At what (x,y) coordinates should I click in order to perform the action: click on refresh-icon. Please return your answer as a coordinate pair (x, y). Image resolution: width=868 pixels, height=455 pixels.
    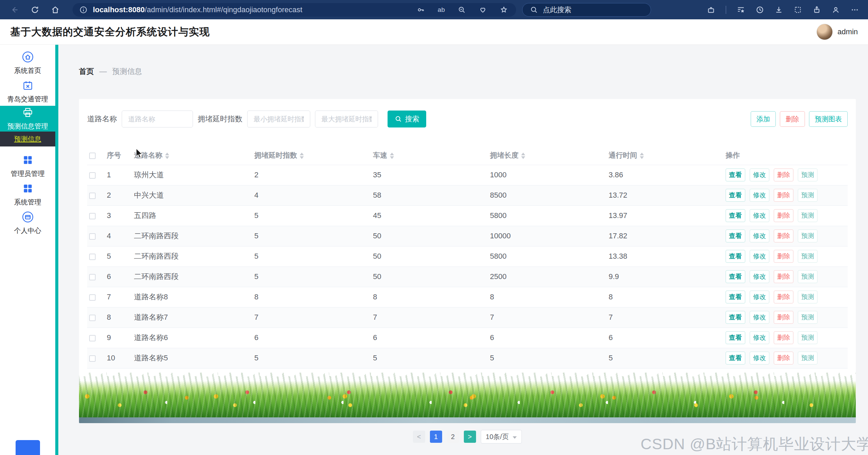
    Looking at the image, I should click on (35, 10).